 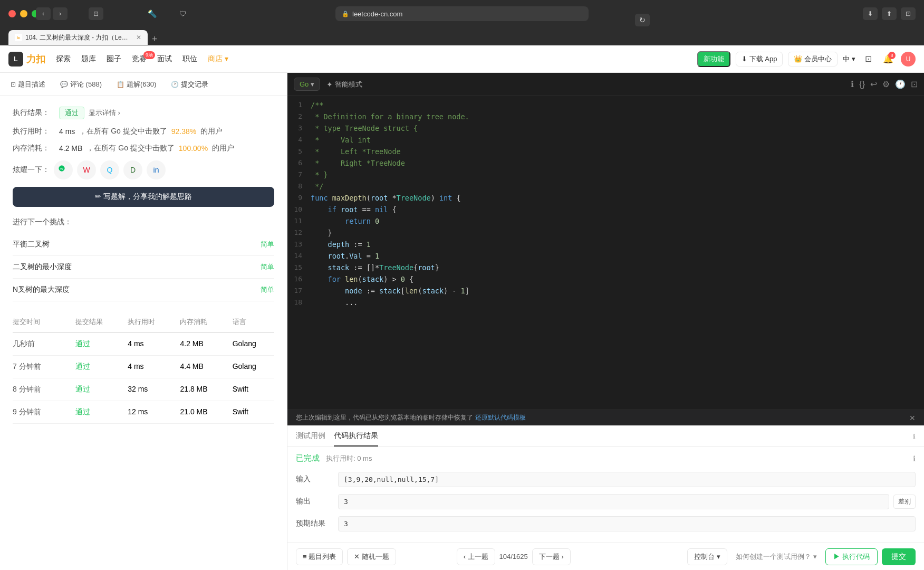 I want to click on tab-close-icon: ✕, so click(x=139, y=37).